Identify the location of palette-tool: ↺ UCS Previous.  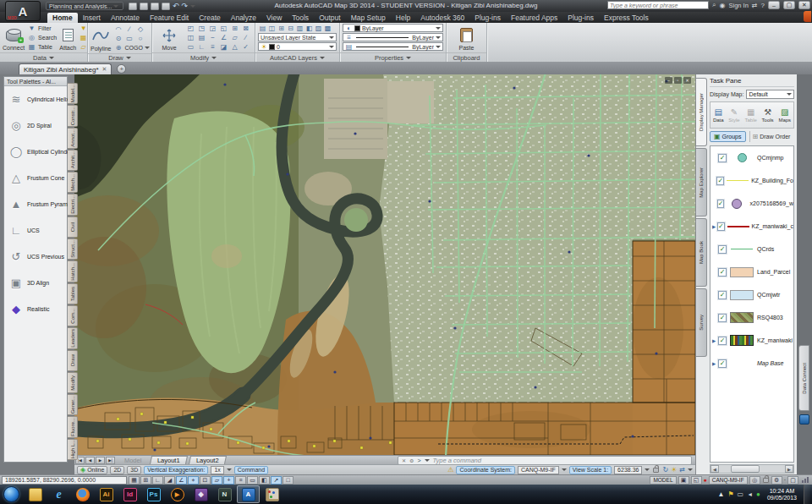
(36, 257).